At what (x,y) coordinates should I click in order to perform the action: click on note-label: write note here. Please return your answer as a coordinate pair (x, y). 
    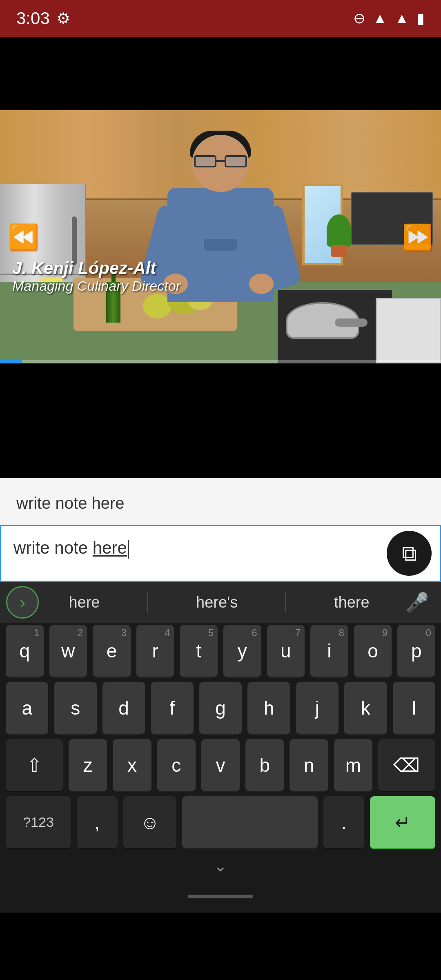
    Looking at the image, I should click on (70, 503).